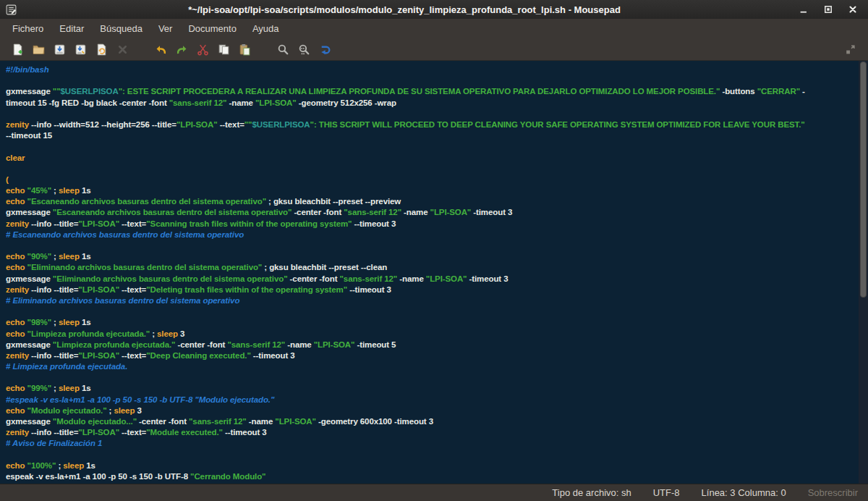 Image resolution: width=868 pixels, height=501 pixels. What do you see at coordinates (433, 125) in the screenshot?
I see `code-line: zenity --info --width=512 --height=256 -…` at bounding box center [433, 125].